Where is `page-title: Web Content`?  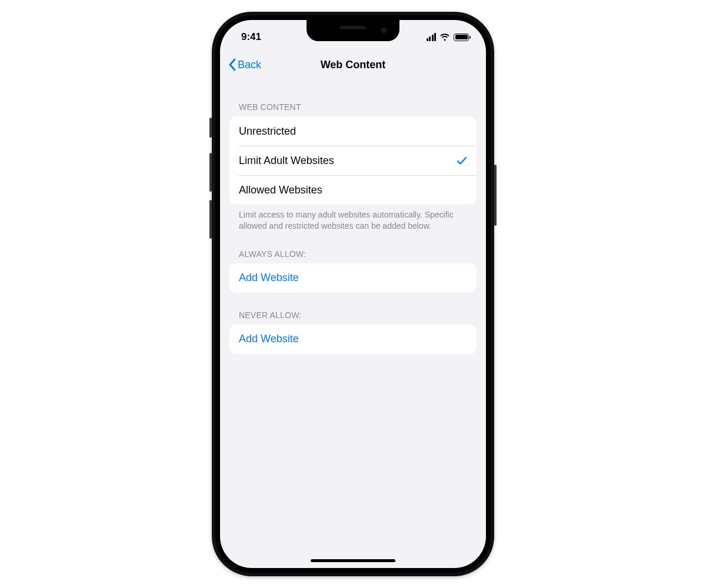
page-title: Web Content is located at coordinates (353, 65).